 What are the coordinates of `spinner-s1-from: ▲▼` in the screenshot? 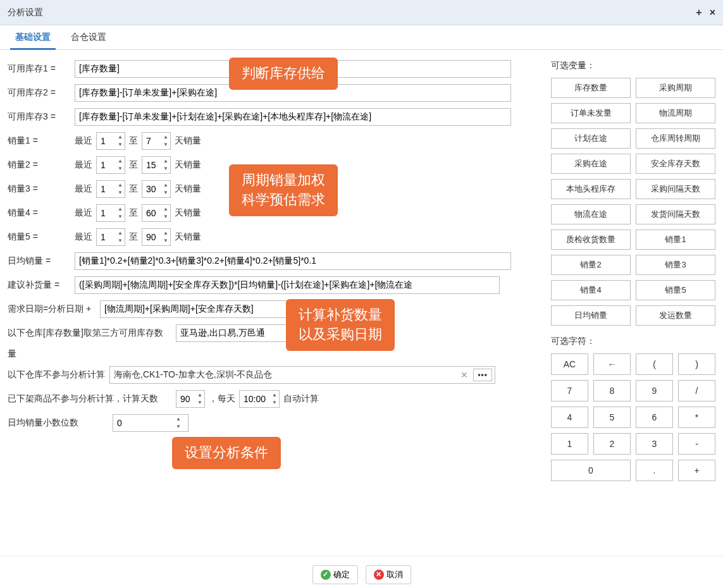 It's located at (111, 141).